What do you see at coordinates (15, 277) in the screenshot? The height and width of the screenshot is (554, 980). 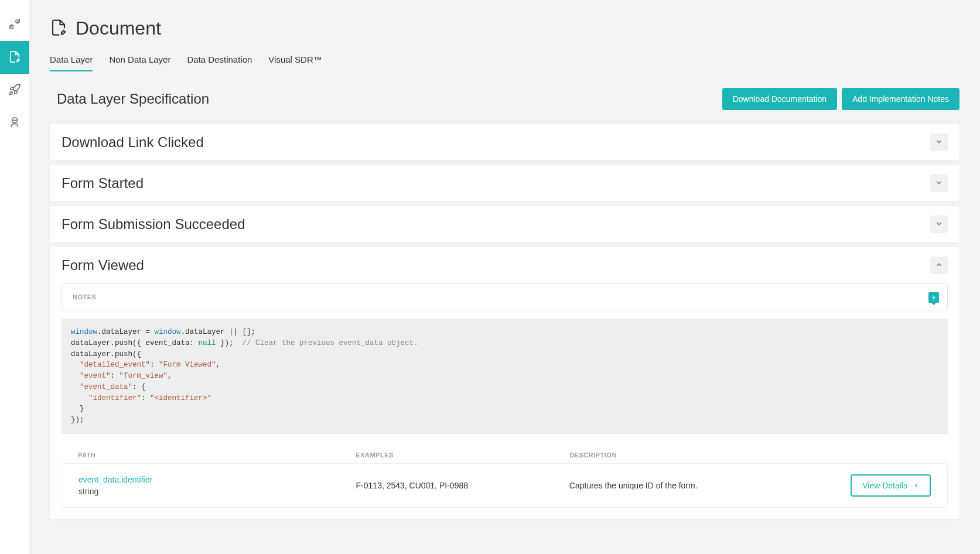 I see `sidebar` at bounding box center [15, 277].